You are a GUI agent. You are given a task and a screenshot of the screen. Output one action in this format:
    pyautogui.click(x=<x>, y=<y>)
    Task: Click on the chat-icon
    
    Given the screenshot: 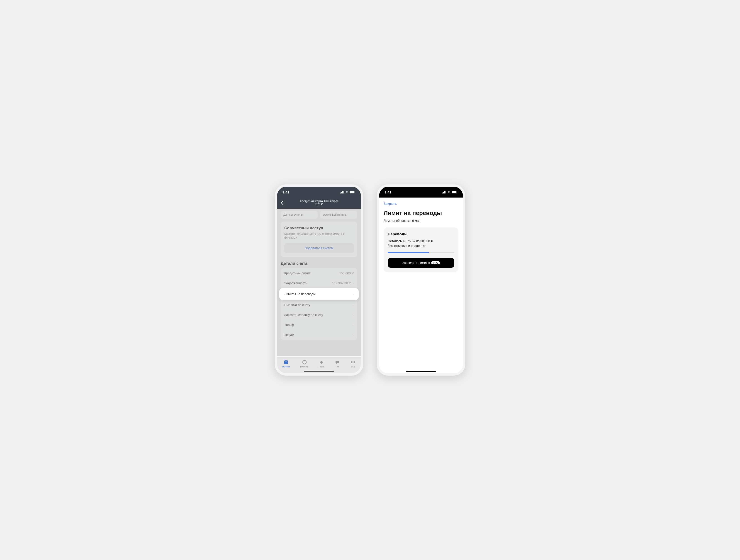 What is the action you would take?
    pyautogui.click(x=337, y=362)
    